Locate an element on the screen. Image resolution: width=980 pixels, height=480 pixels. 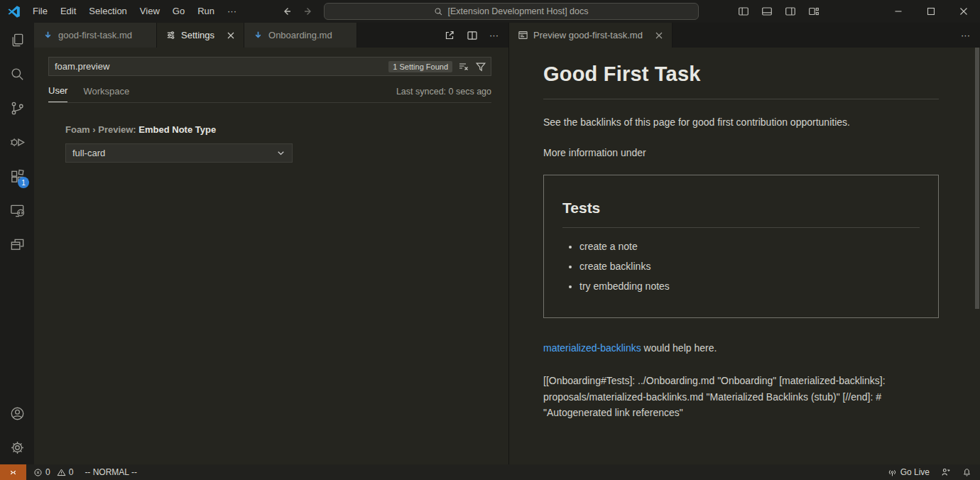
tab-label: Onboarding.md is located at coordinates (300, 36).